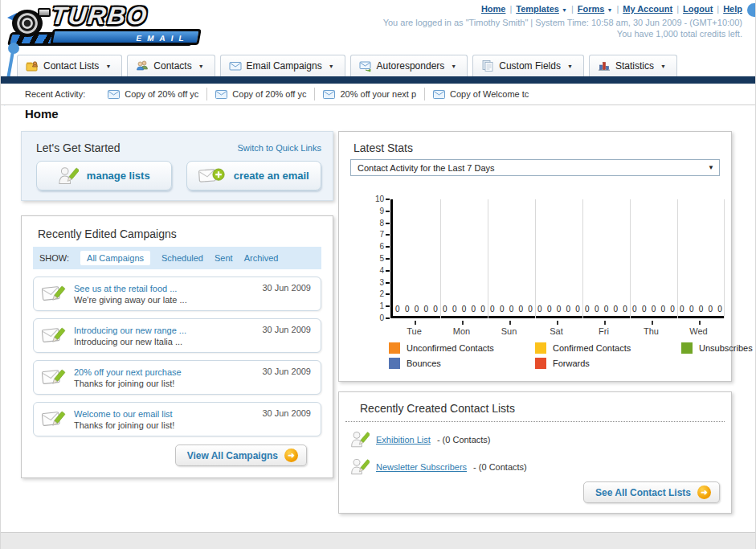 The width and height of the screenshot is (756, 549). Describe the element at coordinates (172, 66) in the screenshot. I see `tab-label: Contacts` at that location.